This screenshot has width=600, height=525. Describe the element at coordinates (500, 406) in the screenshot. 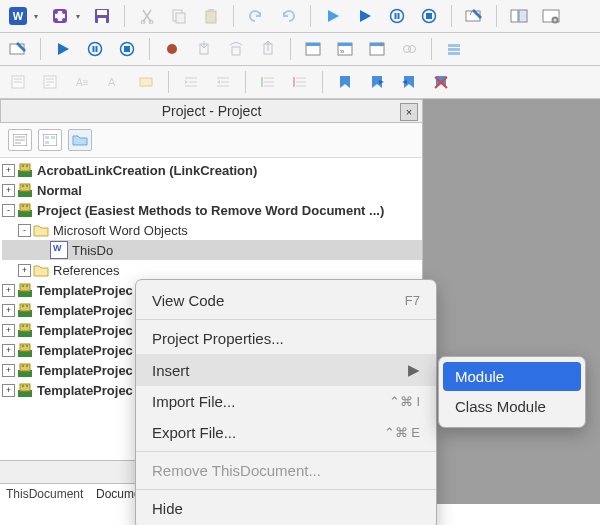

I see `menu-label: Class Module` at that location.